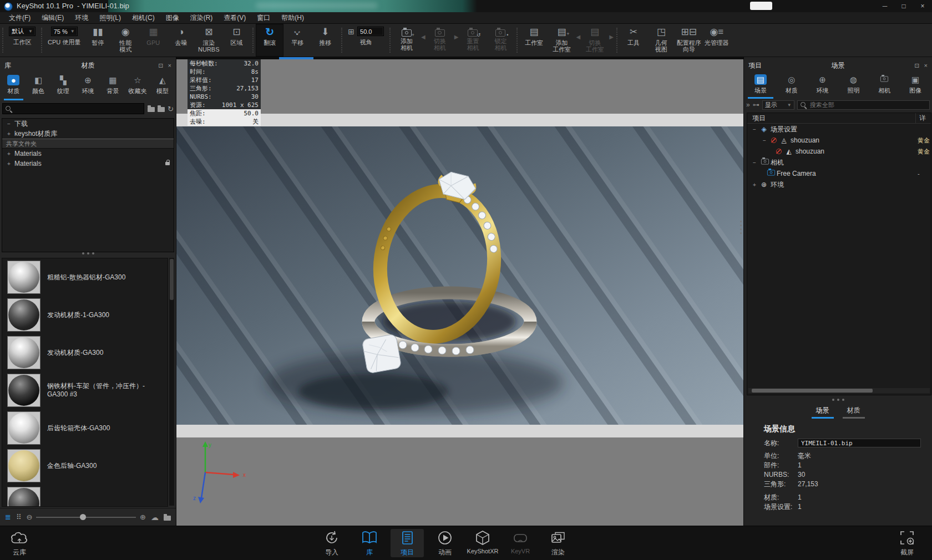 The width and height of the screenshot is (932, 560). Describe the element at coordinates (162, 86) in the screenshot. I see `library-tab-models: ◭ 模型` at that location.